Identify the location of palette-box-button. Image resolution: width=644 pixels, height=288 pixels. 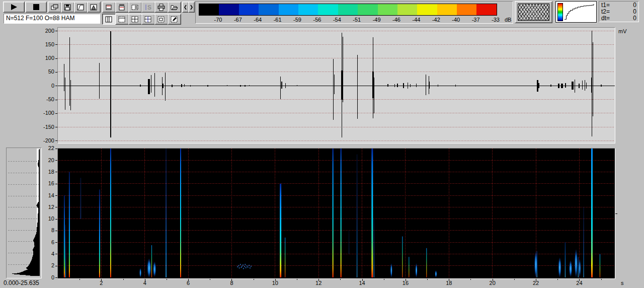
(135, 7).